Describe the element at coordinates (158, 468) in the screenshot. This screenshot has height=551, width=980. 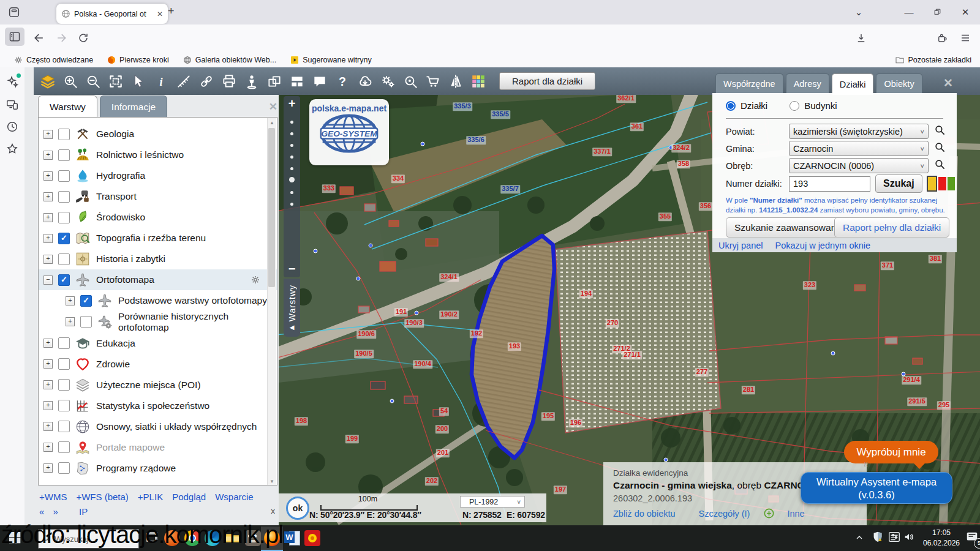
I see `layer-row: +Programy rządowe` at that location.